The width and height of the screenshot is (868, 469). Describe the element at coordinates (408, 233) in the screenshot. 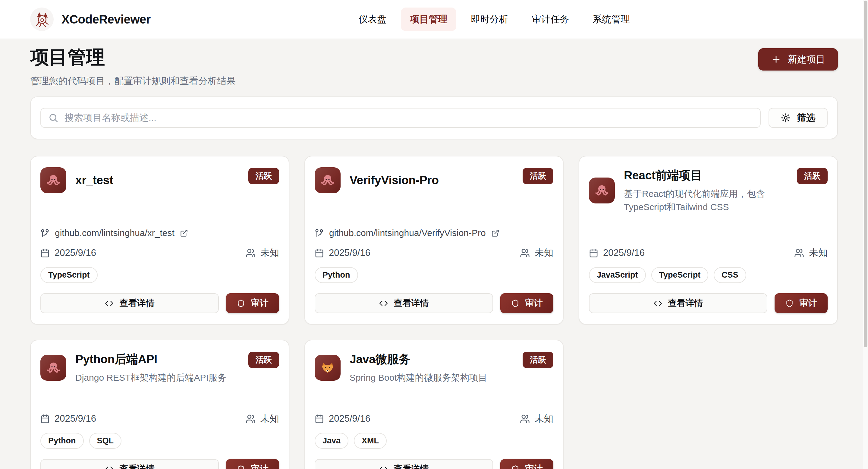

I see `repo-link-text: github.com/lintsinghua/VerifyVision-Pro` at that location.